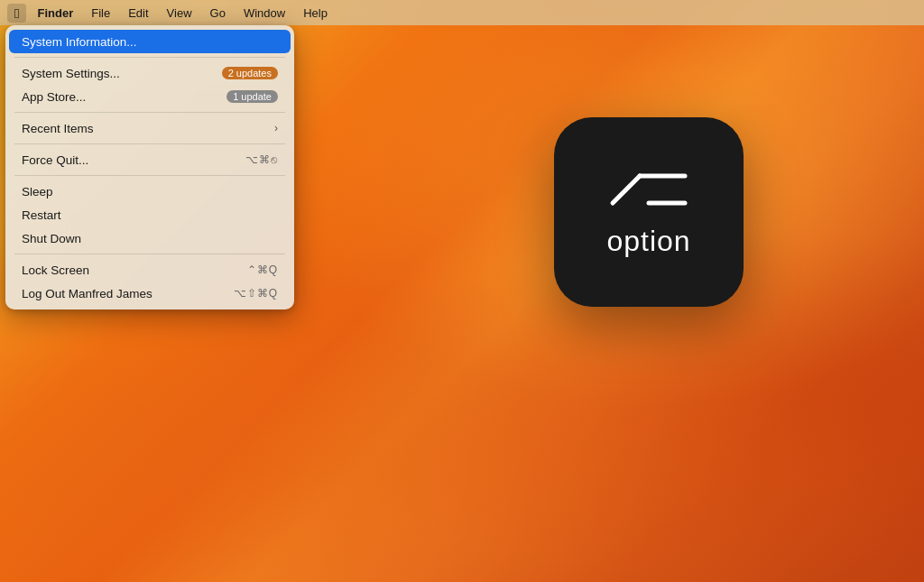 This screenshot has height=582, width=924. What do you see at coordinates (462, 13) in the screenshot?
I see `menubar:  Finder File Edit View Go Window Help` at bounding box center [462, 13].